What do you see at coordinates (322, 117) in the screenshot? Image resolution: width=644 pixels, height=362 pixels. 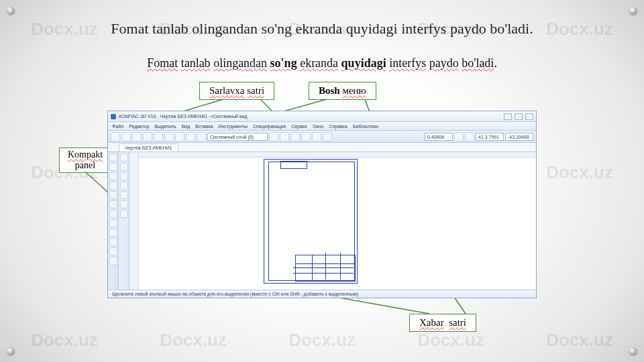 I see `app-titlebar: КОМПАС-3D V16 - Чертеж БЕЗ ИМЕНИ1 ->Сист…` at bounding box center [322, 117].